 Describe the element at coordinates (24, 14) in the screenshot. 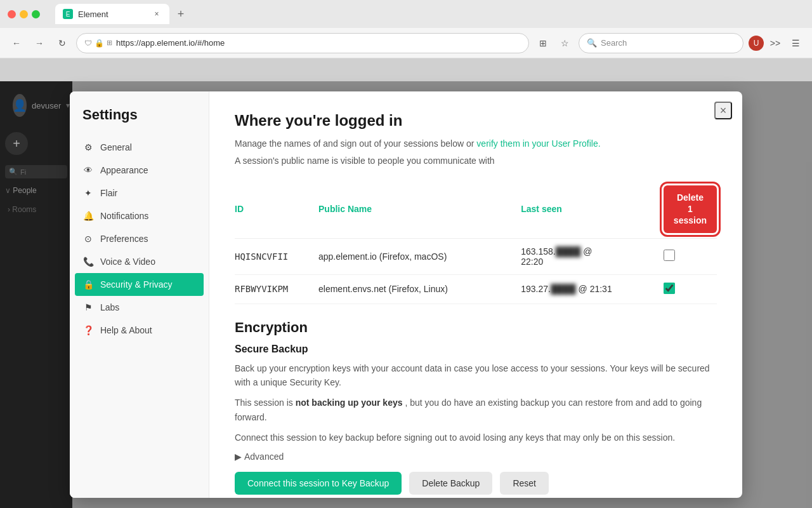

I see `window-minimize-button` at that location.